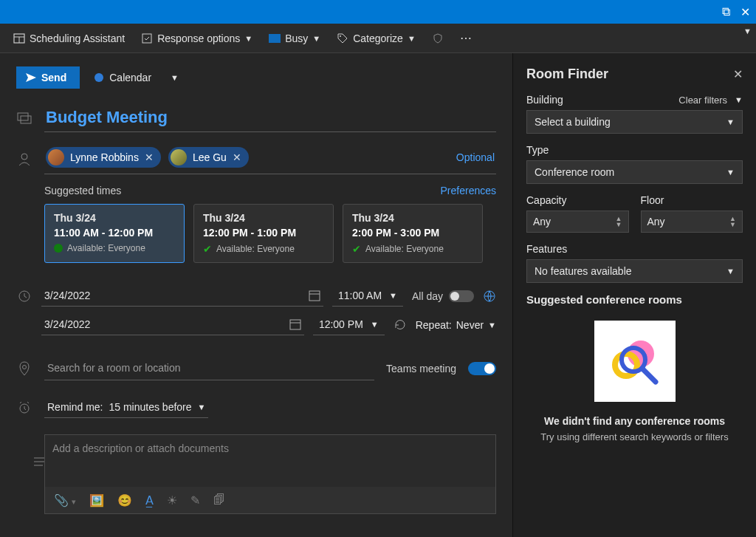 This screenshot has height=537, width=756. Describe the element at coordinates (489, 296) in the screenshot. I see `timezone-icon` at that location.